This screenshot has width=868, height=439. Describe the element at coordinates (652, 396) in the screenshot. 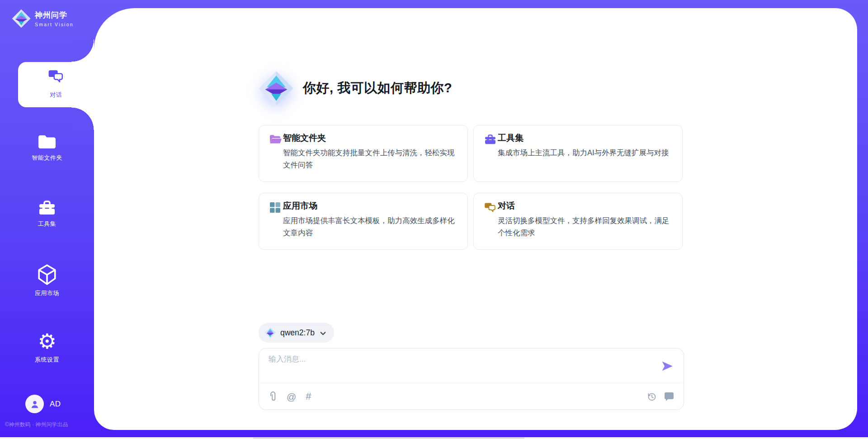

I see `history-button` at that location.